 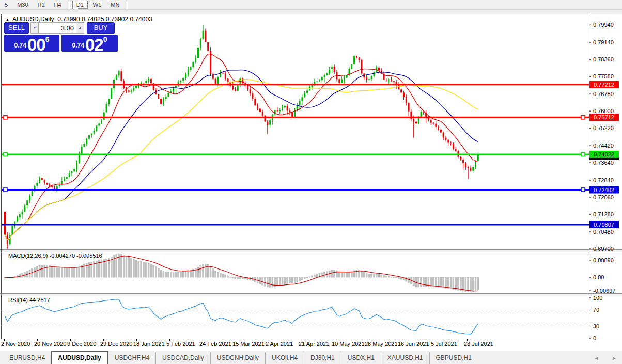 What do you see at coordinates (238, 358) in the screenshot?
I see `chart-tab-USDCNH-Daily: USDCNH,Daily` at bounding box center [238, 358].